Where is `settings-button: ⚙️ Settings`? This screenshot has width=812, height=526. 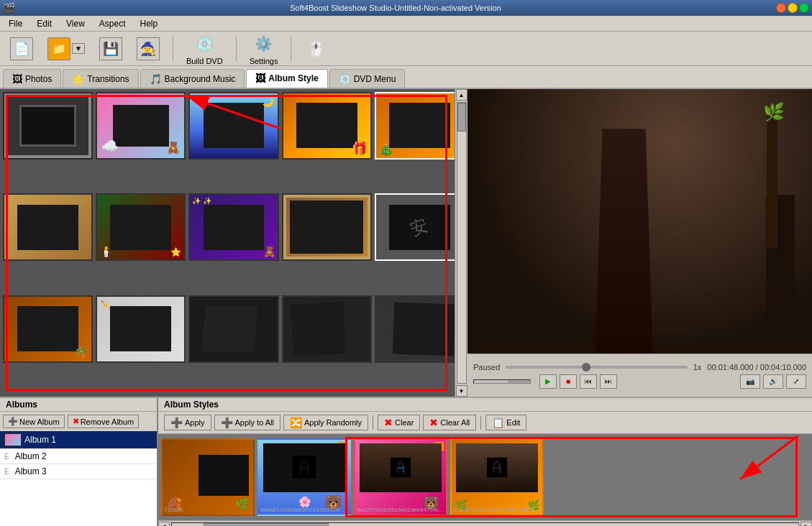 settings-button: ⚙️ Settings is located at coordinates (264, 49).